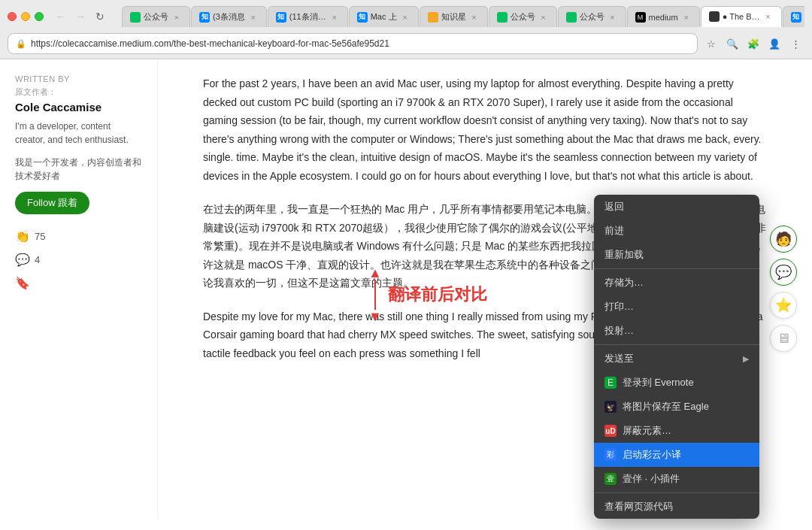  What do you see at coordinates (383, 17) in the screenshot?
I see `tab-mac: 知 Mac 上 ×` at bounding box center [383, 17].